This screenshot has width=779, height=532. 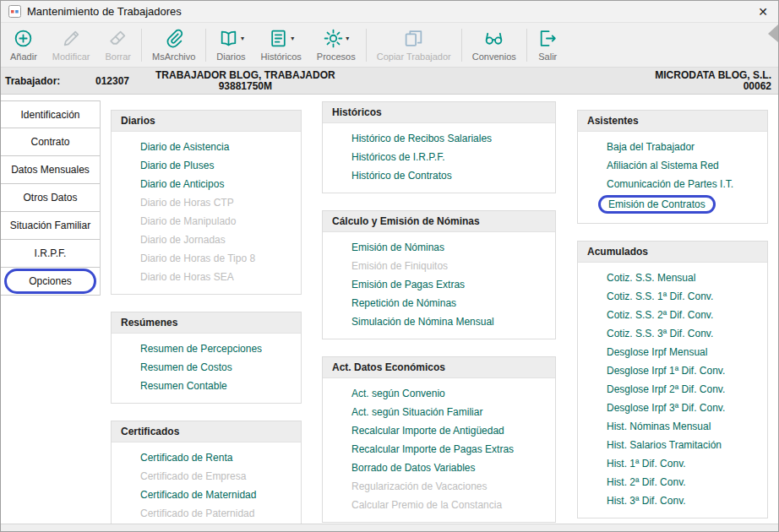 I want to click on menu-item-label: Calcular Premio de la Constancia, so click(x=427, y=505).